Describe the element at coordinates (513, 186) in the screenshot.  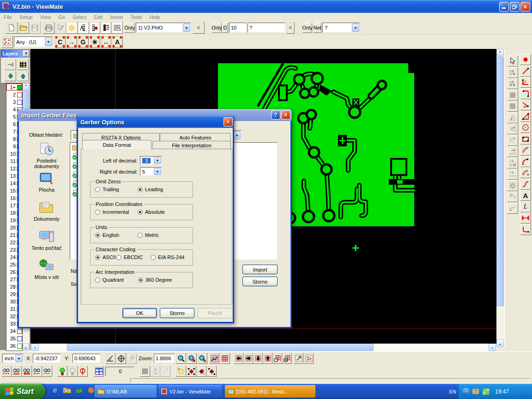
I see `tool-gear-button` at that location.